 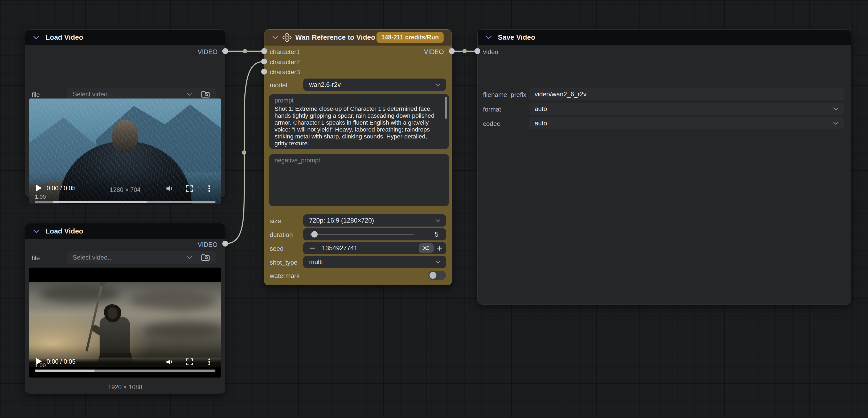 What do you see at coordinates (142, 257) in the screenshot?
I see `file-select: Select video...` at bounding box center [142, 257].